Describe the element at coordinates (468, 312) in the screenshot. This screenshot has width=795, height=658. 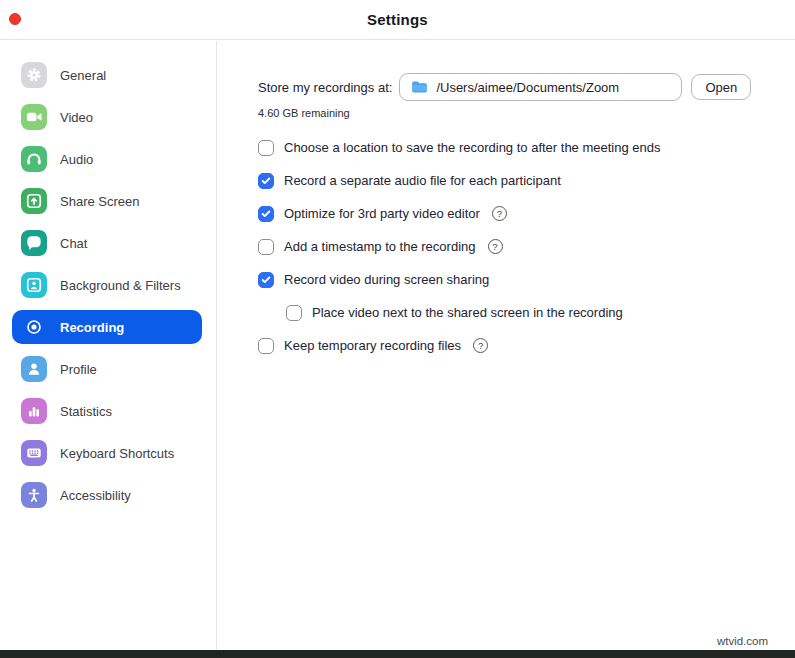
I see `option-label: Place video next to the shared screen in…` at that location.